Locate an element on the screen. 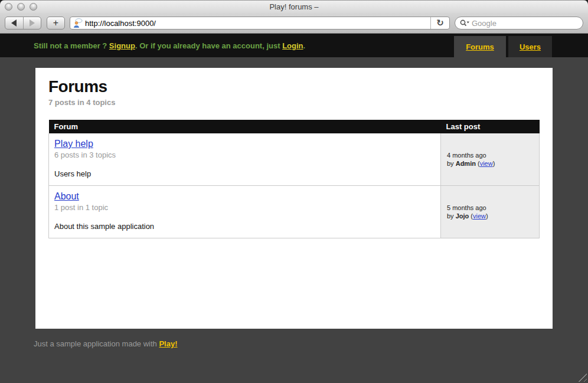 Image resolution: width=588 pixels, height=383 pixels. last-post-time: 5 months ago is located at coordinates (466, 208).